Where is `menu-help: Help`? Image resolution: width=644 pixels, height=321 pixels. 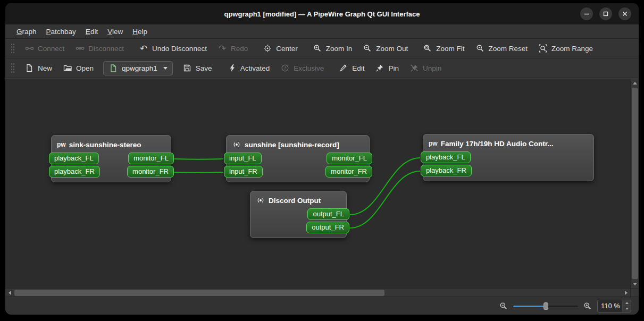 menu-help: Help is located at coordinates (140, 32).